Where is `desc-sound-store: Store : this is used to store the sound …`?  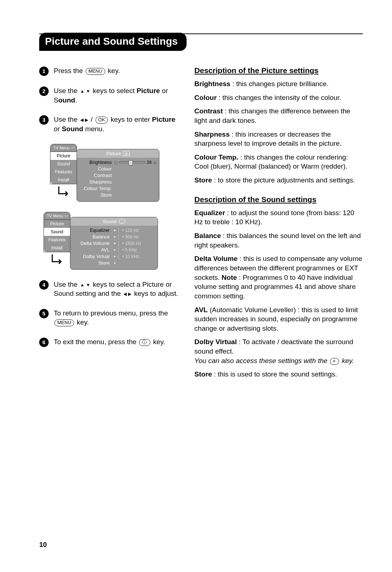 desc-sound-store: Store : this is used to store the sound … is located at coordinates (279, 374).